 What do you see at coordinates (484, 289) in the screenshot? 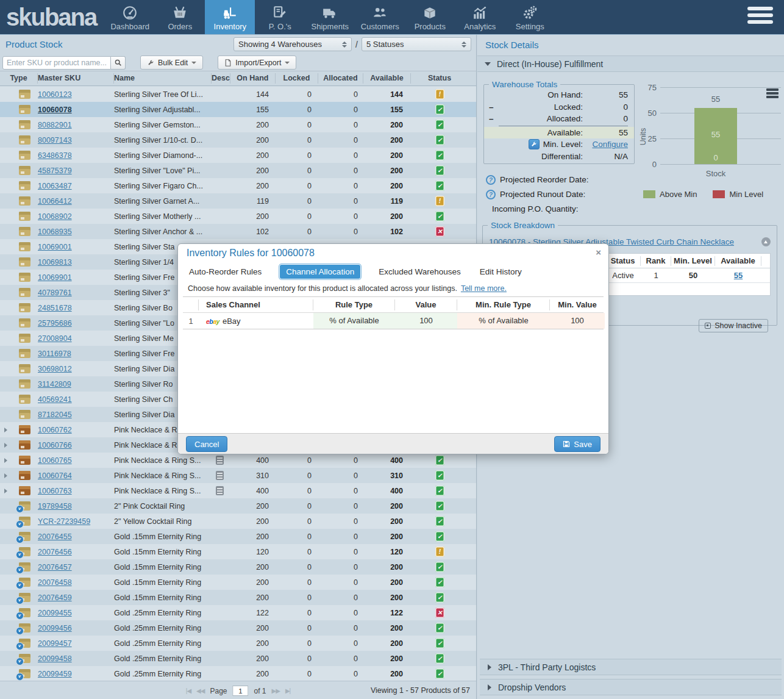
I see `tell-me-more-link: Tell me more.` at bounding box center [484, 289].